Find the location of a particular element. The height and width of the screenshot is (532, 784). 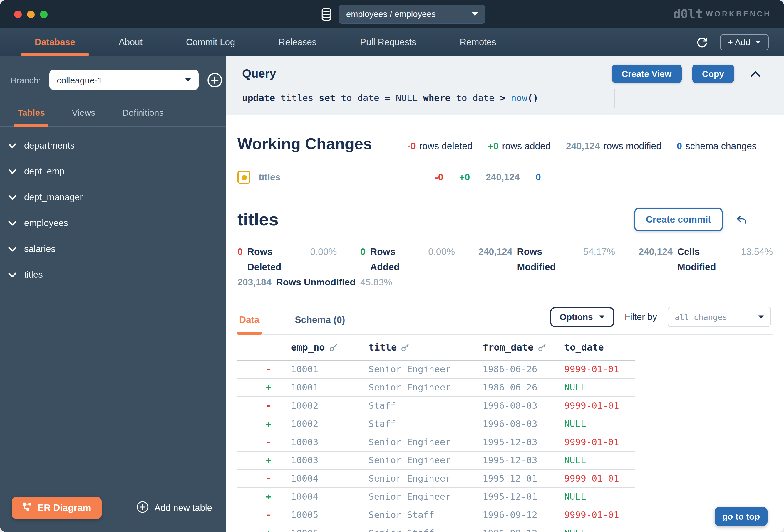

stat-label: Cells Modified is located at coordinates (707, 260).